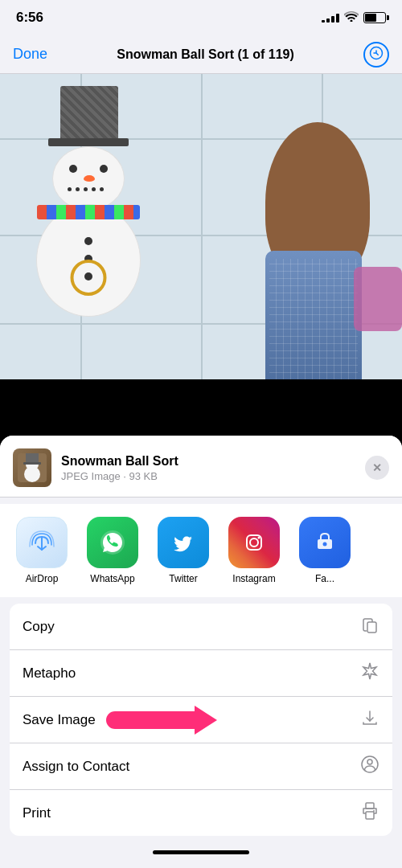 The height and width of the screenshot is (868, 402). I want to click on done-button: Done, so click(31, 55).